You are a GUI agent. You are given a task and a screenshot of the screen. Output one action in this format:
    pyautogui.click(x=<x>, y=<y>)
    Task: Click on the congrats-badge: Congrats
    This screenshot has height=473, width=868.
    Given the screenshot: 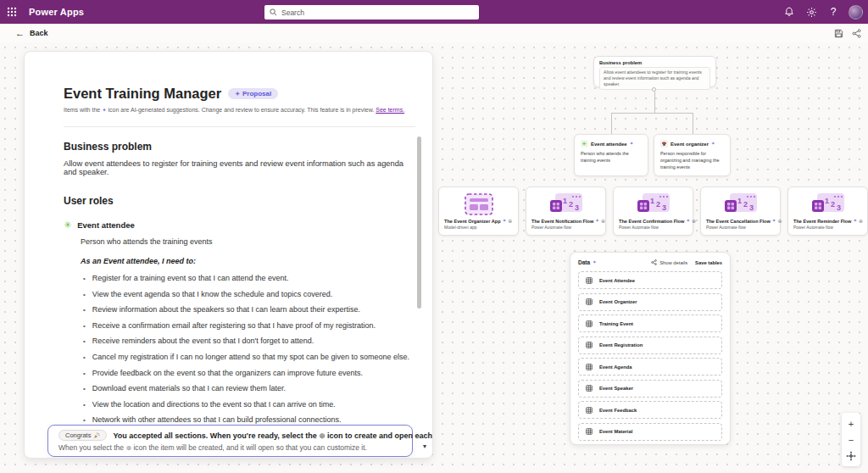 What is the action you would take?
    pyautogui.click(x=83, y=436)
    